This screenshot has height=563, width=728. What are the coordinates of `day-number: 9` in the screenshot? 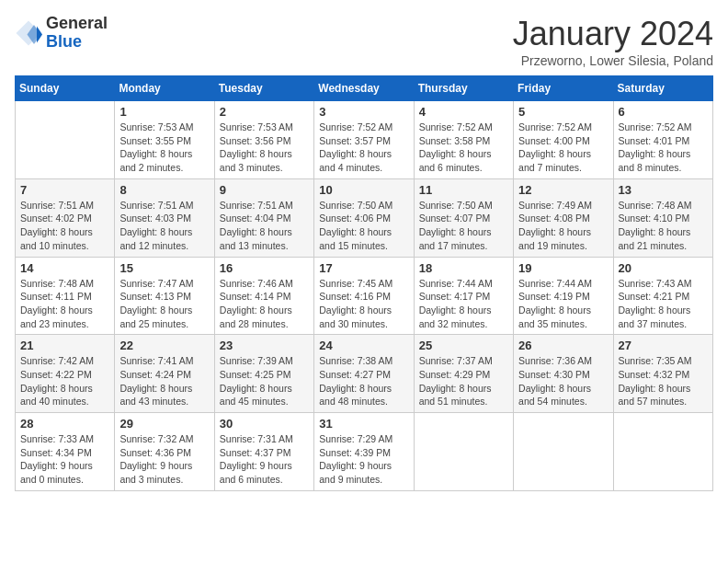 It's located at (265, 190).